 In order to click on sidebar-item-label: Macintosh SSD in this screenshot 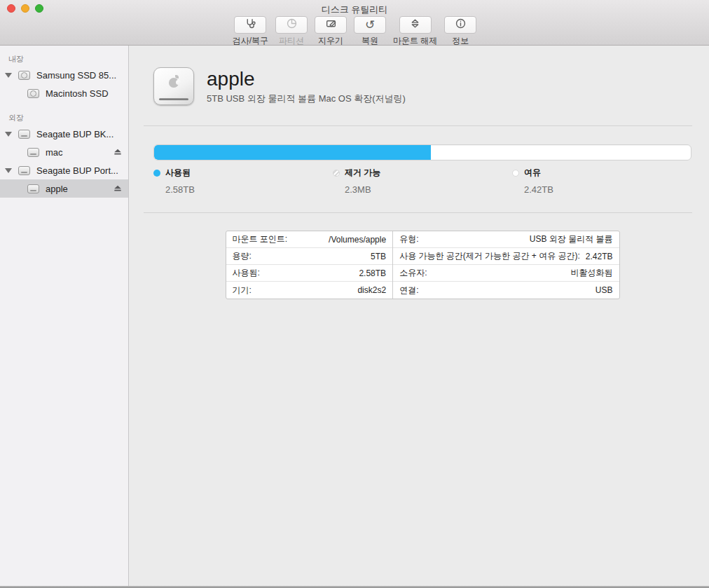, I will do `click(77, 94)`.